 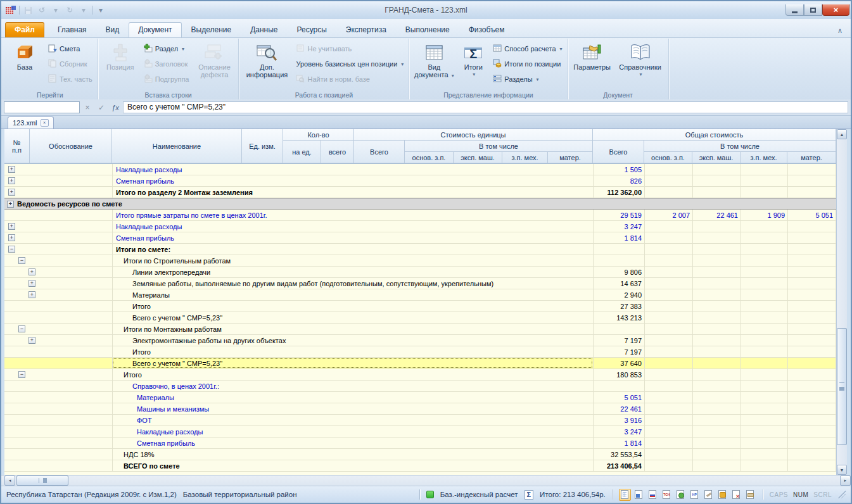 What do you see at coordinates (25, 30) in the screenshot?
I see `ribbon-tab-Файл: Файл` at bounding box center [25, 30].